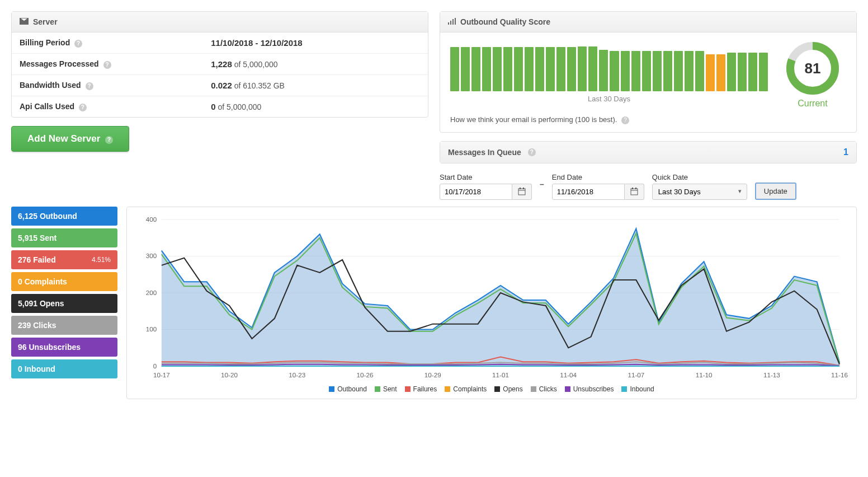 The image size is (868, 477). I want to click on legend-item: Clicks, so click(544, 389).